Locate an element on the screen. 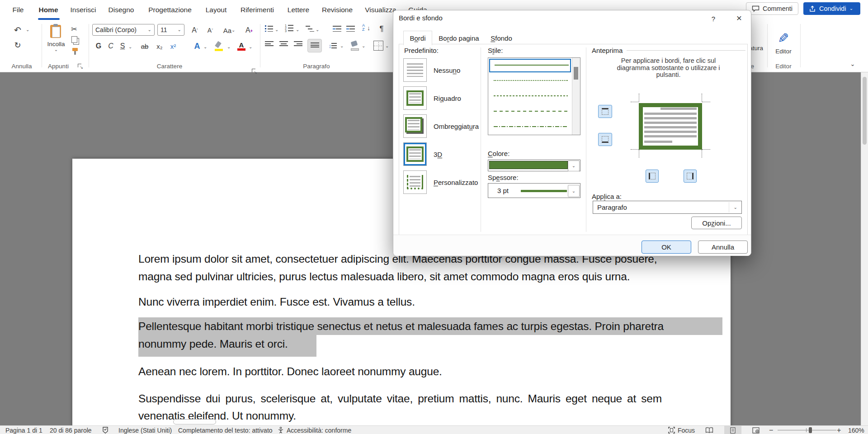  tab-layout: Layout is located at coordinates (216, 10).